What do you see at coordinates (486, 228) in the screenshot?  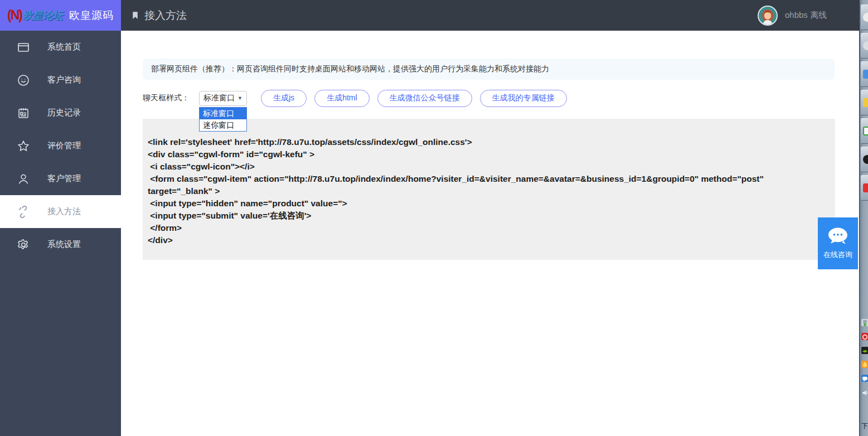 I see `code-line: </form>` at bounding box center [486, 228].